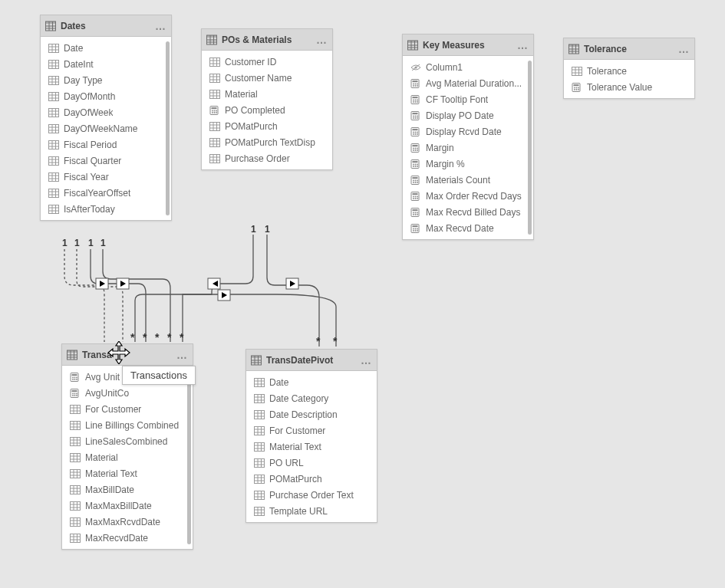 This screenshot has height=588, width=725. Describe the element at coordinates (468, 179) in the screenshot. I see `field-key-7: Materials Count` at that location.